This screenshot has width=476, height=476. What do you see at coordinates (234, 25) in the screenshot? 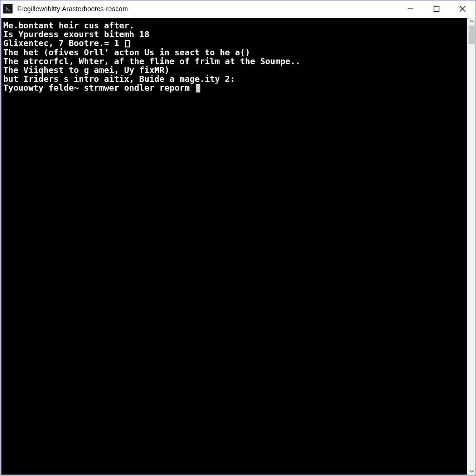
I see `terminal-line: Me.bontant heir cus after.` at bounding box center [234, 25].